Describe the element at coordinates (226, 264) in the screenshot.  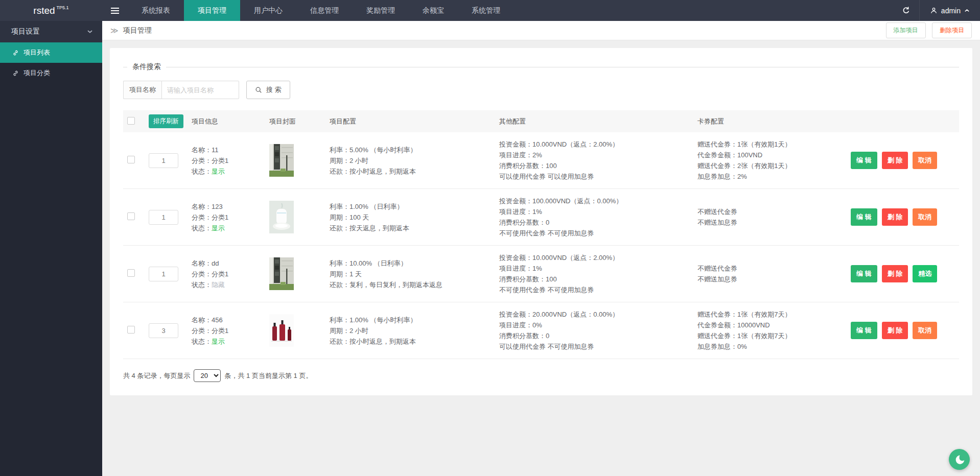
I see `info-line-name: 名称：dd` at that location.